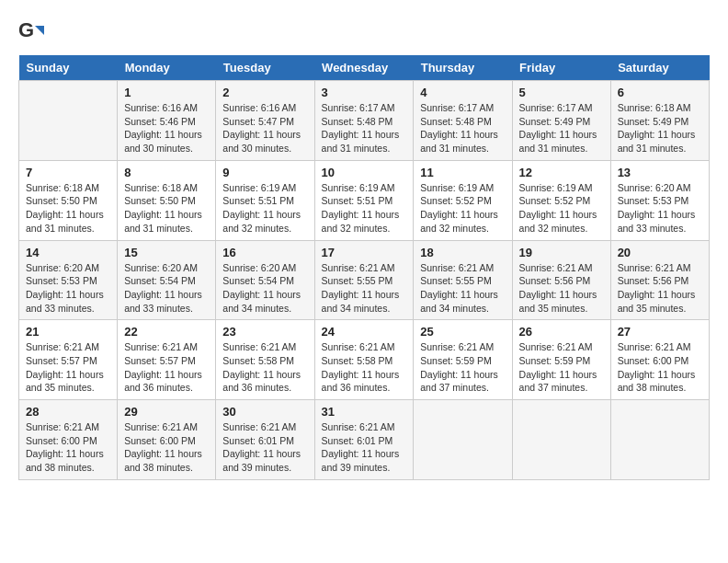 The image size is (728, 563). What do you see at coordinates (562, 92) in the screenshot?
I see `day-number: 5` at bounding box center [562, 92].